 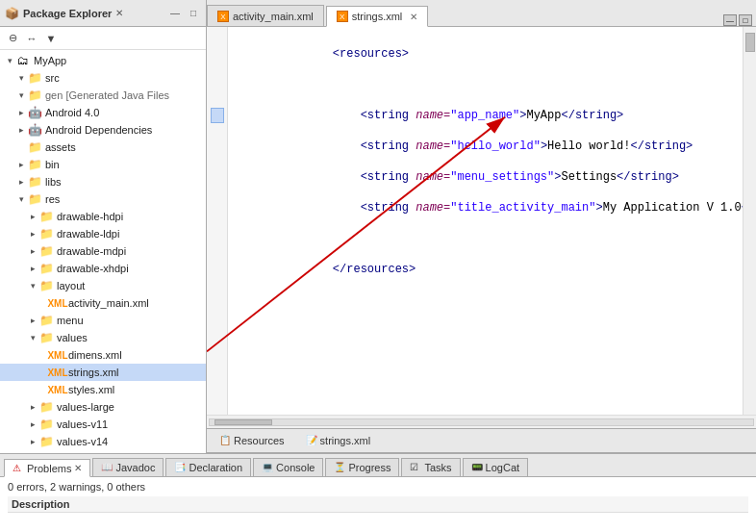 What do you see at coordinates (103, 147) in the screenshot?
I see `tree-item-assets: 📁 assets` at bounding box center [103, 147].